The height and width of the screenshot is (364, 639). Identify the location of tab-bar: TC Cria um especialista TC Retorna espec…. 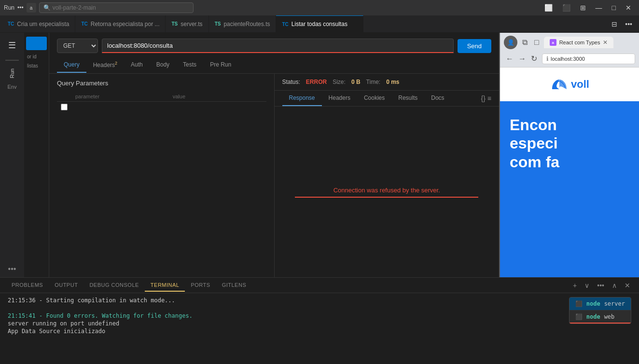
(320, 24).